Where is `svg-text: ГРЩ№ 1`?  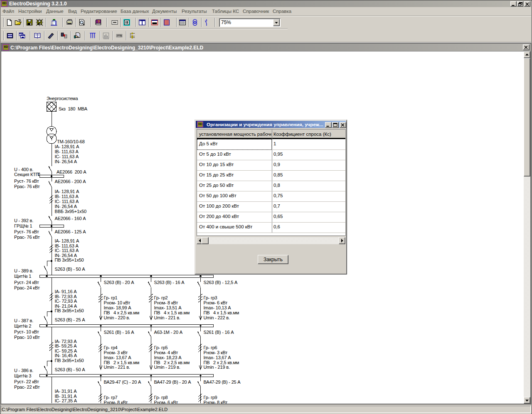
svg-text: ГРЩ№ 1 is located at coordinates (23, 226).